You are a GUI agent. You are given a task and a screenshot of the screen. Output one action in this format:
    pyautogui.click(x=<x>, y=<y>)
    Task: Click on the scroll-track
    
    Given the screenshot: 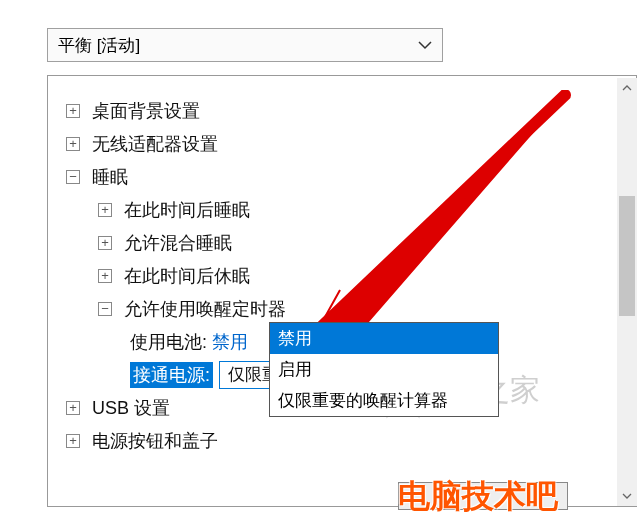 What is the action you would take?
    pyautogui.click(x=627, y=292)
    